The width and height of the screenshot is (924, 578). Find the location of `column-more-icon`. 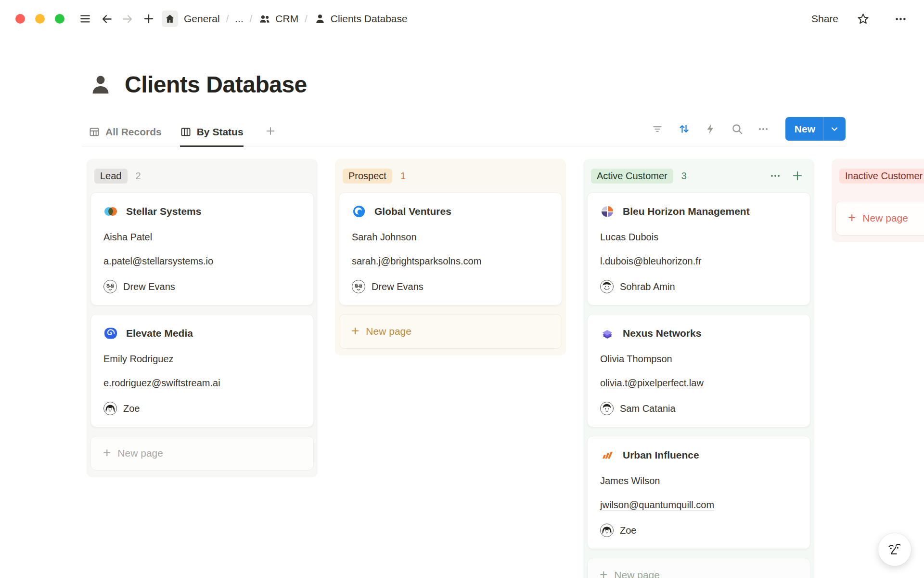

column-more-icon is located at coordinates (775, 176).